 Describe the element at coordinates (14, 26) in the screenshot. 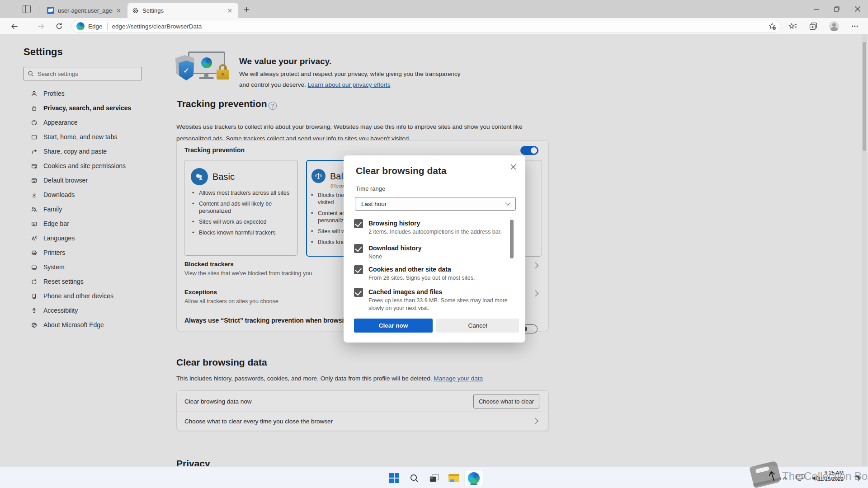

I see `back-icon` at that location.